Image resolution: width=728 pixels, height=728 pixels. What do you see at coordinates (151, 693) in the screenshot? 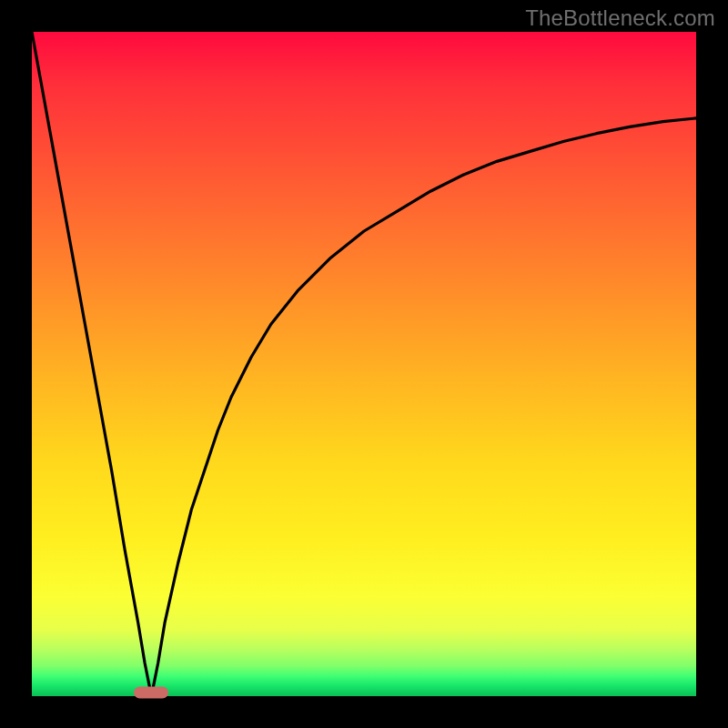
I see `minimum-marker` at bounding box center [151, 693].